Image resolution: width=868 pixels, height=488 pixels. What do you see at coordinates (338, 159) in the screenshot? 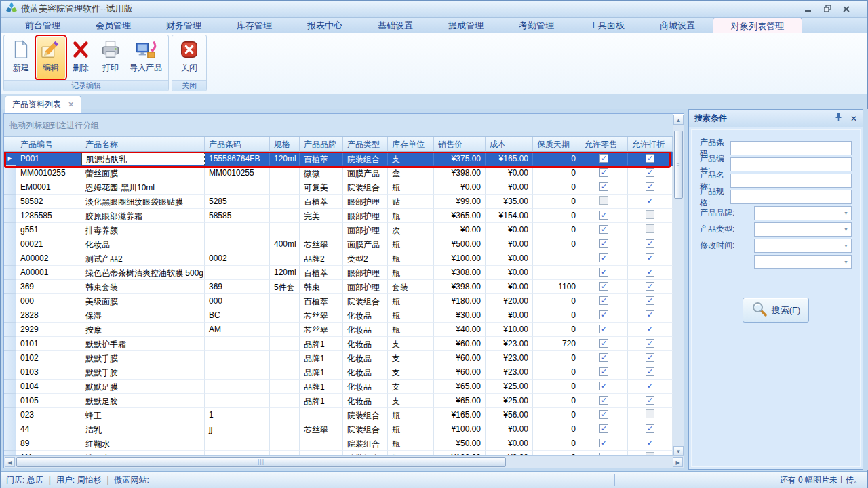
I see `table-row-P001: ▶P001肌源洁肤乳155586764FB120ml百植萃院装组合支¥375.0…` at bounding box center [338, 159].